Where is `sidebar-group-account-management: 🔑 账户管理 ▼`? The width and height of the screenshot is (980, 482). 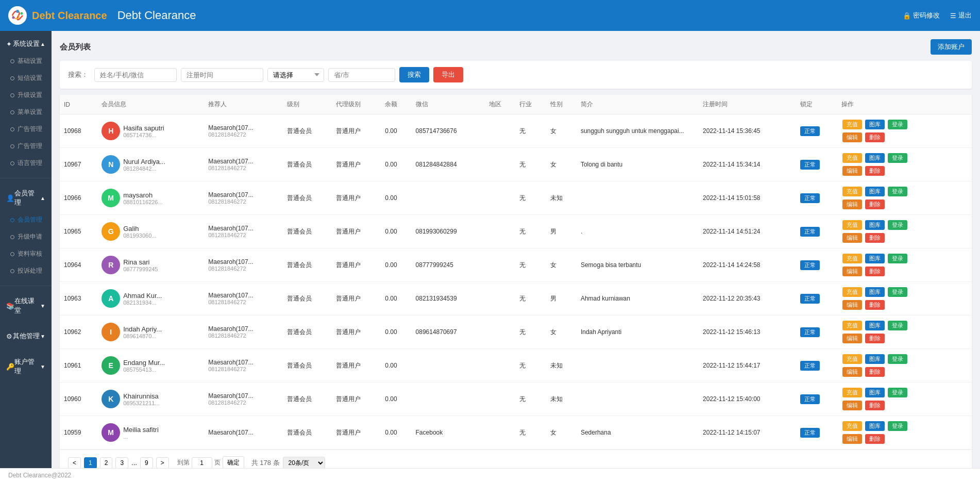 sidebar-group-account-management: 🔑 账户管理 ▼ is located at coordinates (26, 367).